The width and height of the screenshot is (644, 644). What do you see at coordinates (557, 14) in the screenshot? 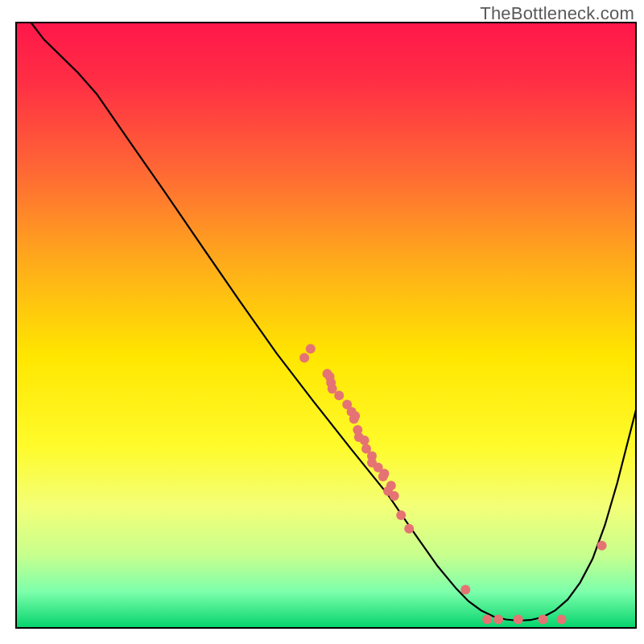
I see `watermark-text: TheBottleneck.com` at bounding box center [557, 14].